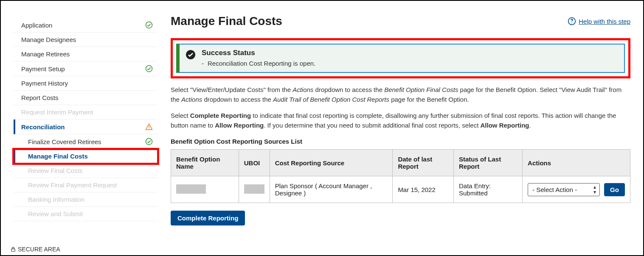 Image resolution: width=644 pixels, height=256 pixels. I want to click on cell-uboi, so click(254, 190).